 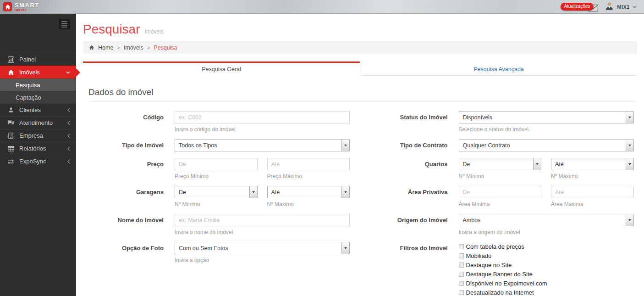 I want to click on field-garagens: Garagens De Nº Mínimo, so click(x=222, y=196).